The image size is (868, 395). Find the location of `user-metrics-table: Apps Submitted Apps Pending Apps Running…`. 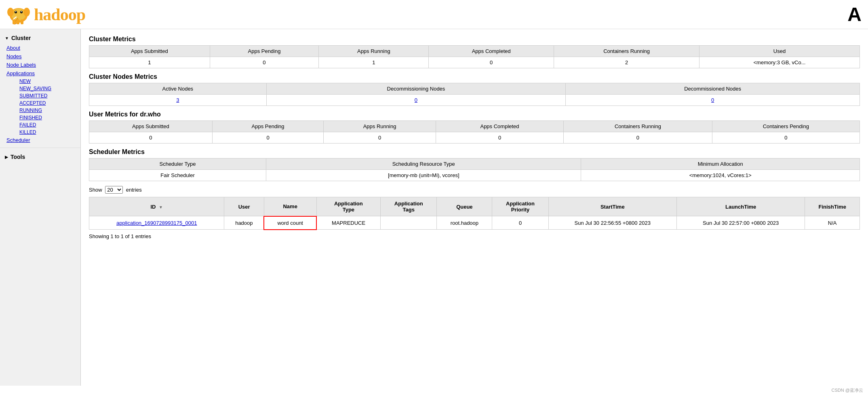

user-metrics-table: Apps Submitted Apps Pending Apps Running… is located at coordinates (474, 132).